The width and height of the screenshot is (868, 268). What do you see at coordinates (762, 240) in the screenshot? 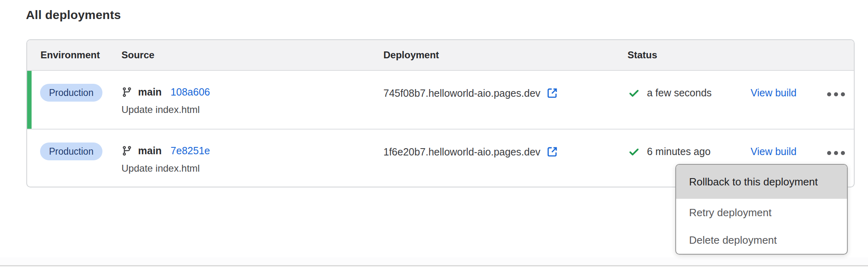
I see `menu-item-delete: Delete deployment` at bounding box center [762, 240].